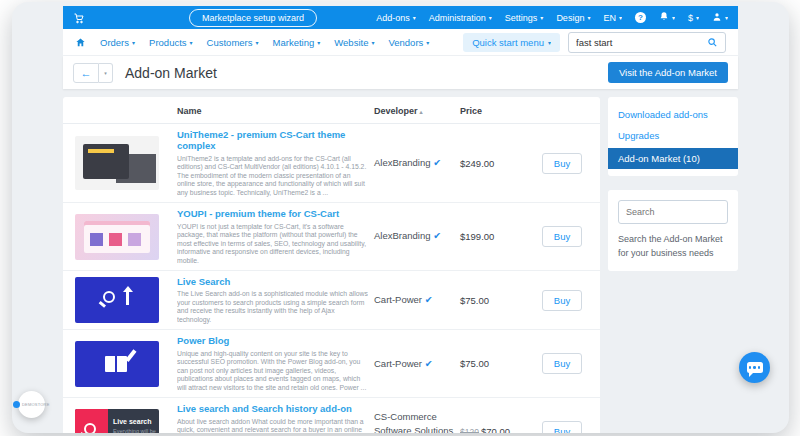 Image resolution: width=800 pixels, height=436 pixels. I want to click on bell-icon, so click(664, 18).